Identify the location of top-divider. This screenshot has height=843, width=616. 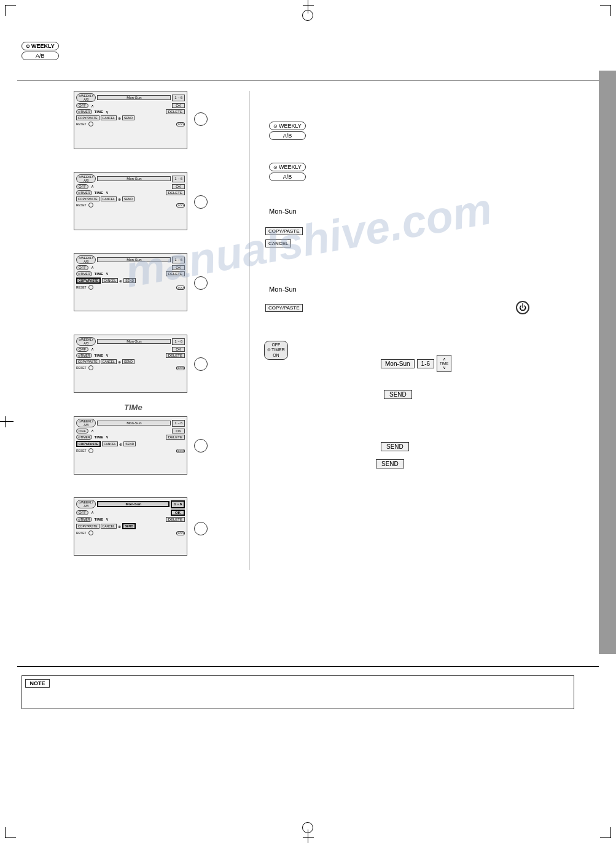
(308, 80).